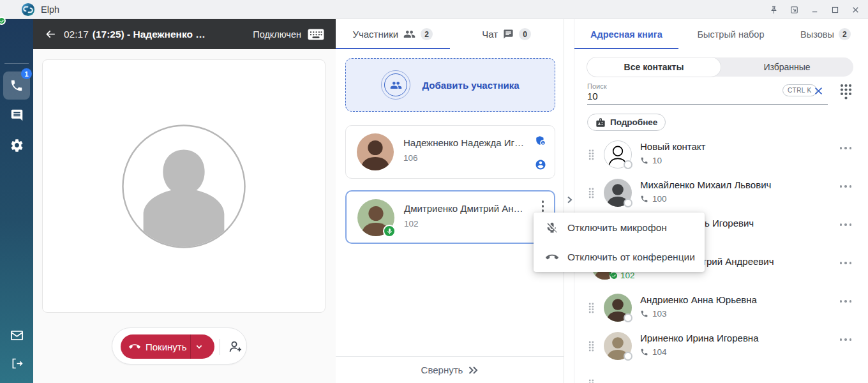 The height and width of the screenshot is (383, 868). Describe the element at coordinates (731, 34) in the screenshot. I see `tab-speed-dial: Быстрый набор` at that location.